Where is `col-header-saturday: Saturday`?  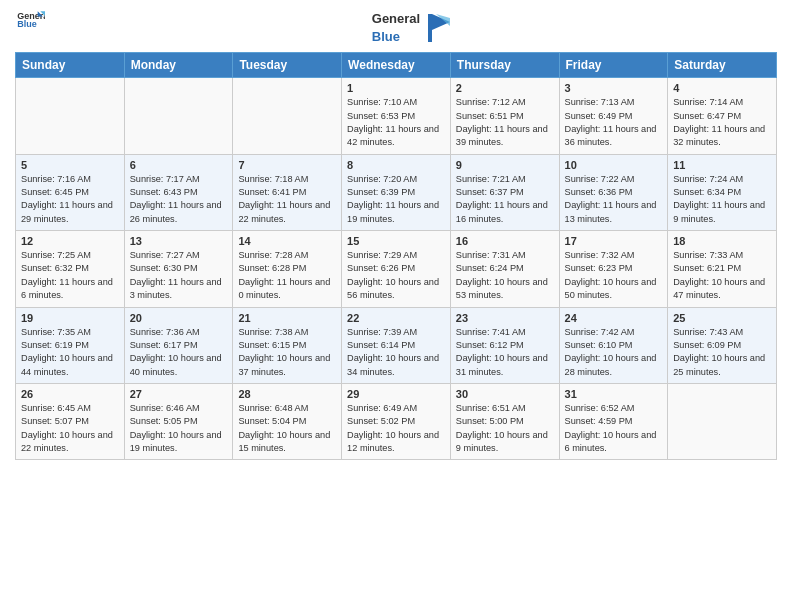 col-header-saturday: Saturday is located at coordinates (722, 66).